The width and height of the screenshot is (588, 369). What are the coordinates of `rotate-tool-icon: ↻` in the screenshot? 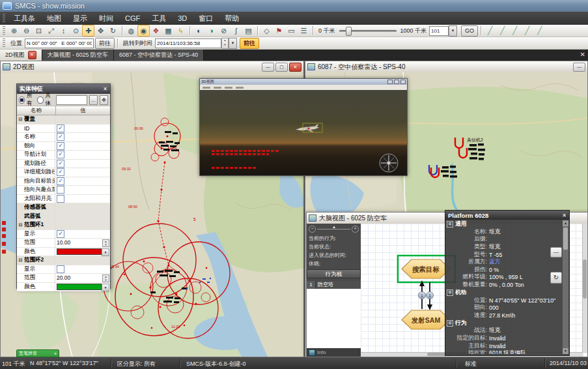 It's located at (113, 31).